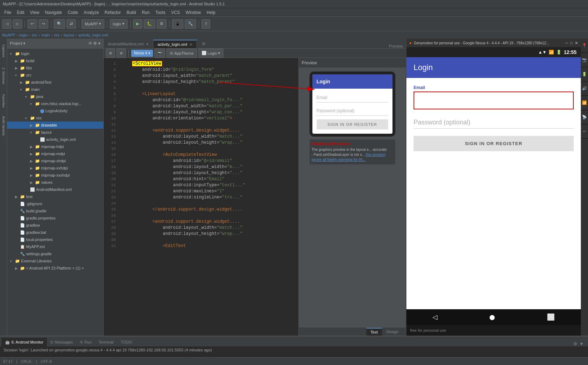 Image resolution: width=588 pixels, height=365 pixels. Describe the element at coordinates (55, 111) in the screenshot. I see `tree-loginactivity: ⬤LoginActivity` at that location.